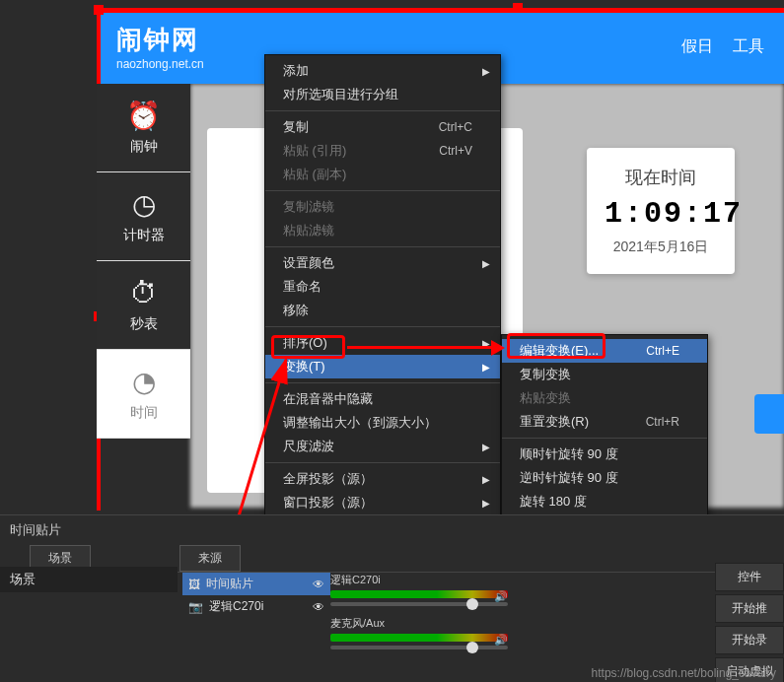 This screenshot has height=682, width=784. Describe the element at coordinates (160, 64) in the screenshot. I see `site-subtitle: naozhong.net.cn` at that location.